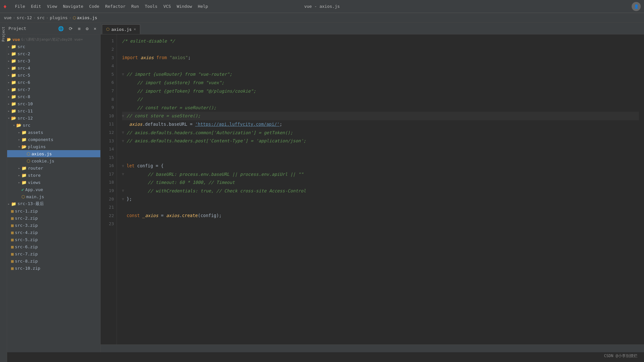  I want to click on tab-axios-js: ⬡ axios.js ×, so click(121, 29).